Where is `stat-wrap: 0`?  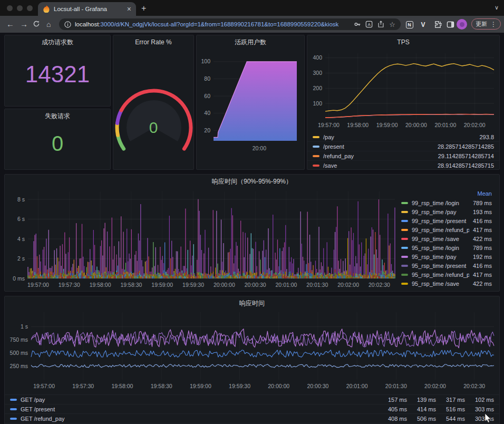 stat-wrap: 0 is located at coordinates (57, 143).